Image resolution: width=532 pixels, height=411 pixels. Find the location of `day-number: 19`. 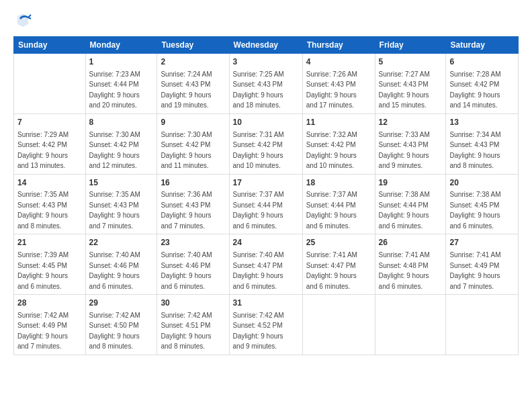

day-number: 19 is located at coordinates (411, 183).